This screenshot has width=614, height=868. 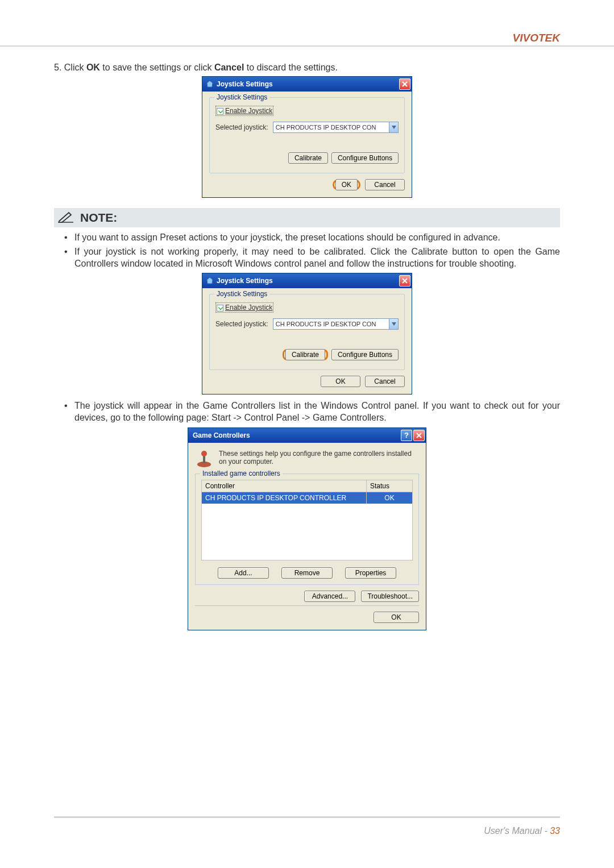 I want to click on add-button: Add..., so click(x=243, y=573).